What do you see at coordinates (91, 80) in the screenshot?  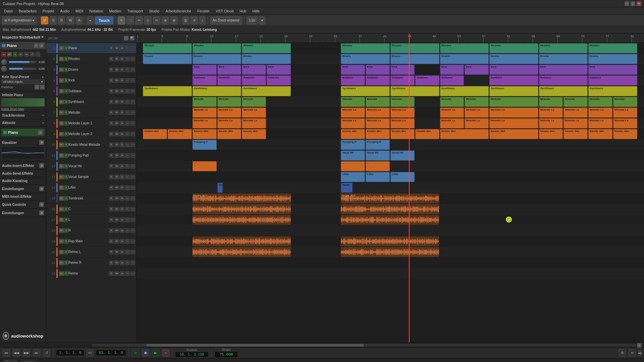 I see `track-row: 4MSKickRW⊘↔⋯` at bounding box center [91, 80].